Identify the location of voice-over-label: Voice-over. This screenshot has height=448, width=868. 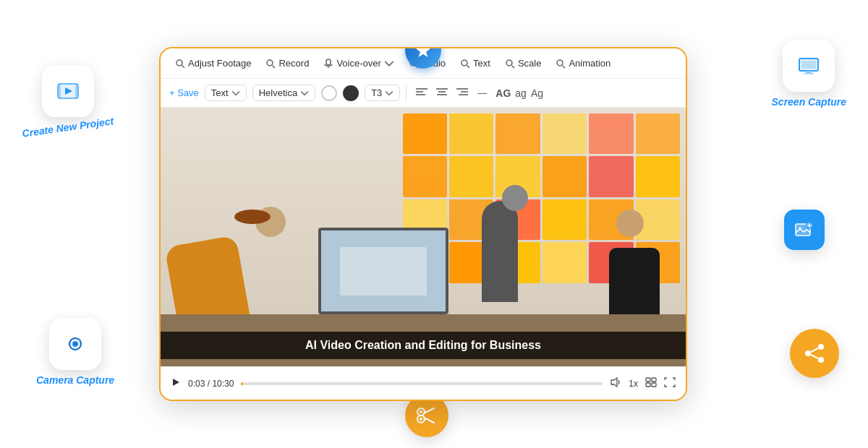
(359, 64).